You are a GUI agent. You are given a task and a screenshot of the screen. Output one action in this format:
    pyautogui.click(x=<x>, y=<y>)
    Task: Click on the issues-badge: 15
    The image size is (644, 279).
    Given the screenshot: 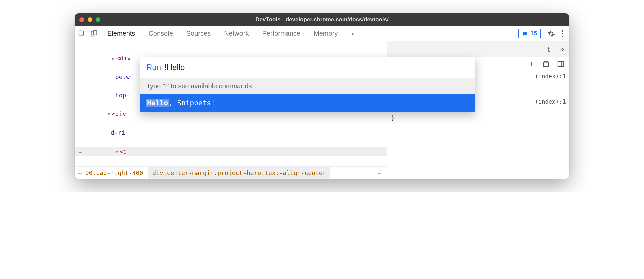 What is the action you would take?
    pyautogui.click(x=530, y=33)
    